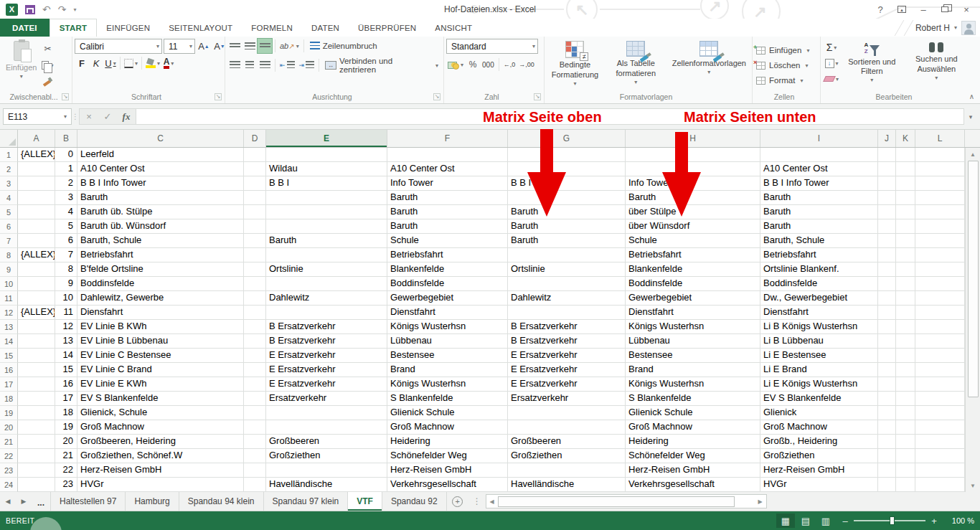  What do you see at coordinates (37, 413) in the screenshot?
I see `cell-A19` at bounding box center [37, 413].